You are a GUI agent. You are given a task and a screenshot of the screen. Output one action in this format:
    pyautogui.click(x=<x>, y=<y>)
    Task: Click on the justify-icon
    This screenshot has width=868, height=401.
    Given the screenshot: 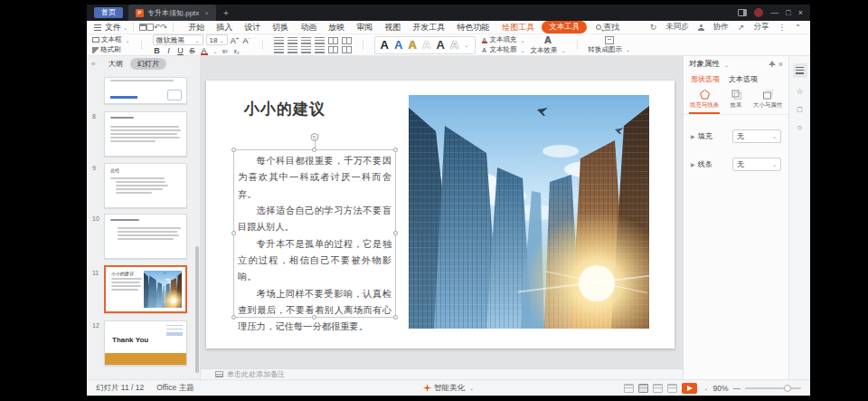 What is the action you would take?
    pyautogui.click(x=320, y=50)
    